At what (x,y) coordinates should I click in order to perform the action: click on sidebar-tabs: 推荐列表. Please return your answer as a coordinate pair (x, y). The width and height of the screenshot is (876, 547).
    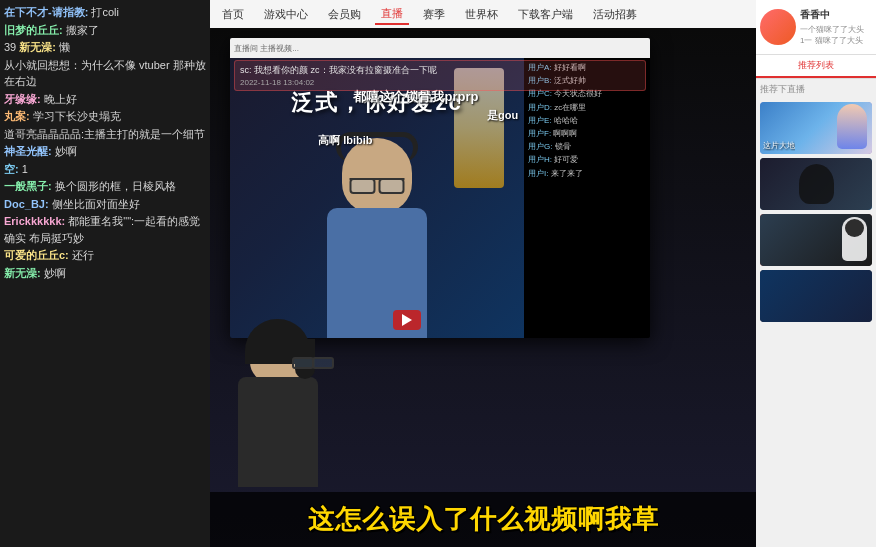
    Looking at the image, I should click on (816, 67).